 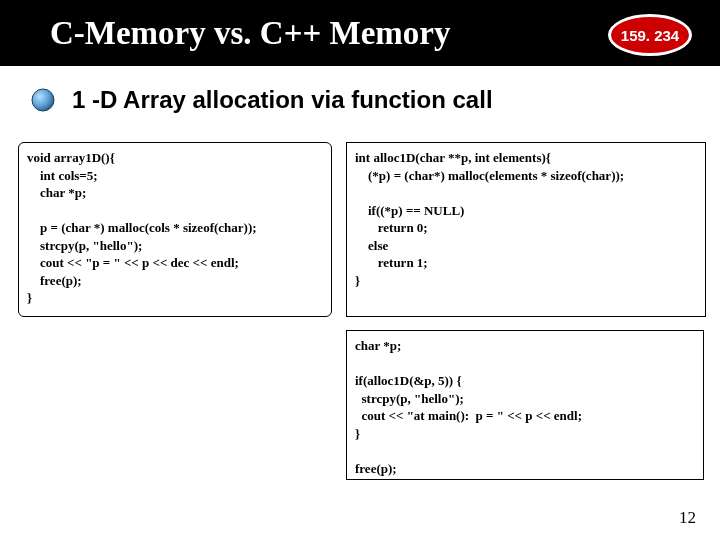 I want to click on course-badge: 159. 234, so click(x=650, y=35).